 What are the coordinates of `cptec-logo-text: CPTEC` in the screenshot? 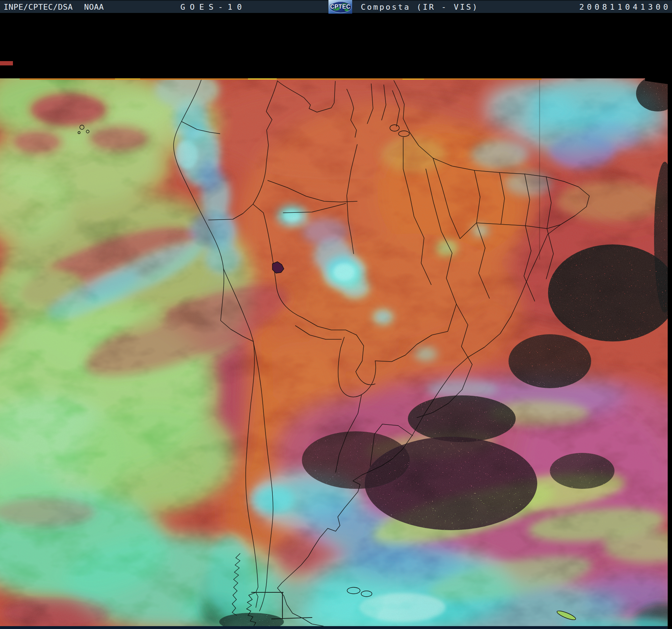 It's located at (341, 7).